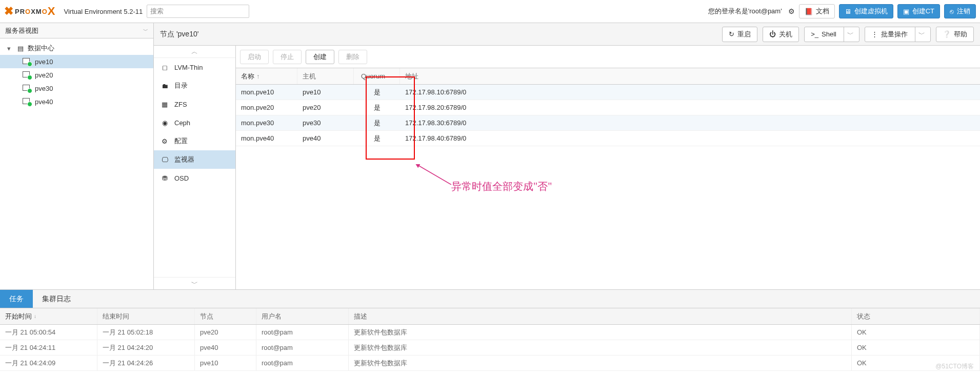 The width and height of the screenshot is (980, 374). Describe the element at coordinates (817, 11) in the screenshot. I see `docs-button: 📕文档` at that location.